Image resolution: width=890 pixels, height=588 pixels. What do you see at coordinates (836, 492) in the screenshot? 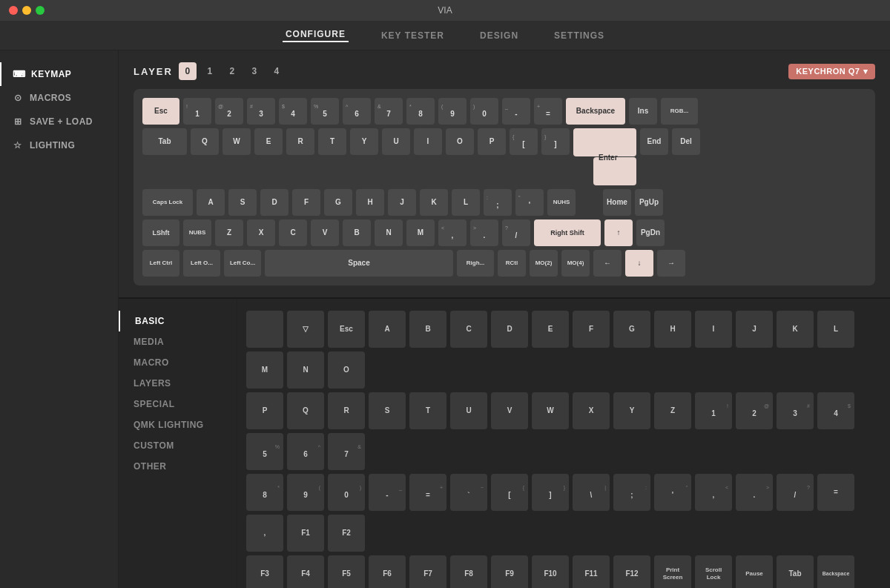
I see `gkey-eq: =` at bounding box center [836, 492].